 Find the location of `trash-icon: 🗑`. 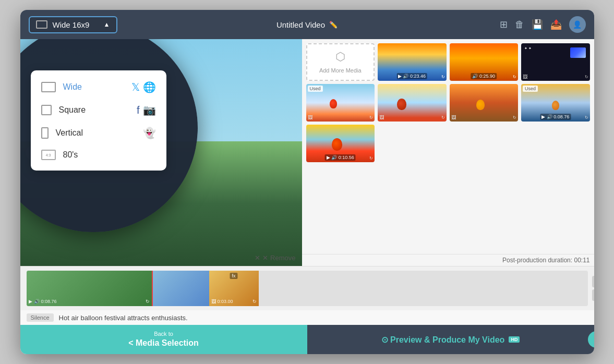

trash-icon: 🗑 is located at coordinates (520, 25).